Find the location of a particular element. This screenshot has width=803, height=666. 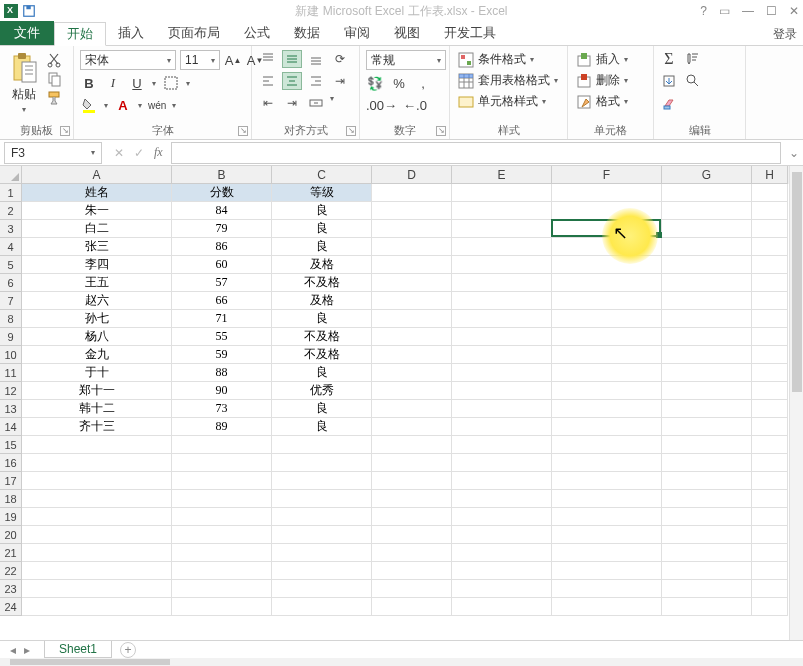

cell-D10 is located at coordinates (412, 355).